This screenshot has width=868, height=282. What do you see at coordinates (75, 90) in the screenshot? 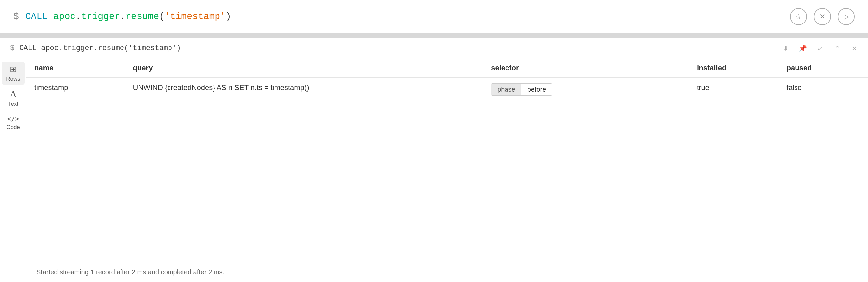
I see `cell-name: timestamp` at bounding box center [75, 90].